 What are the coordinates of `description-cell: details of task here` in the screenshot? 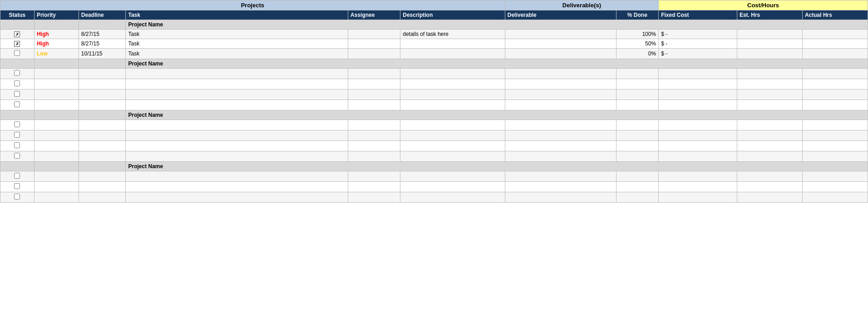 It's located at (453, 35).